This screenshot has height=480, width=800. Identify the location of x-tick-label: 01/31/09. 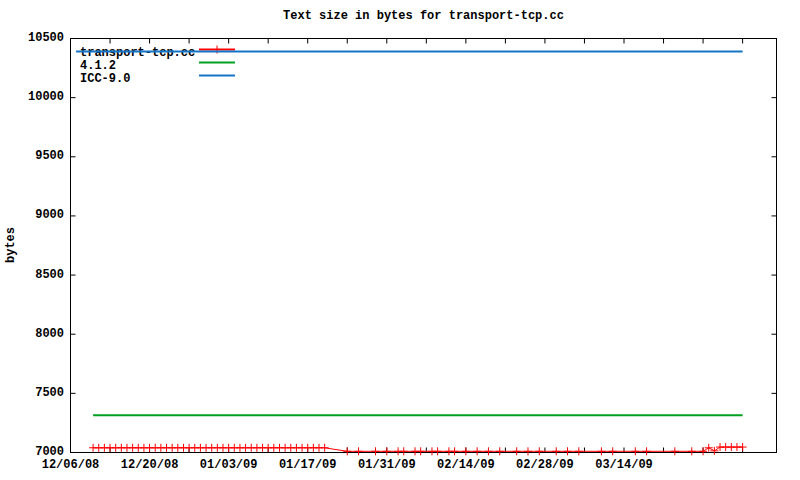
(387, 466).